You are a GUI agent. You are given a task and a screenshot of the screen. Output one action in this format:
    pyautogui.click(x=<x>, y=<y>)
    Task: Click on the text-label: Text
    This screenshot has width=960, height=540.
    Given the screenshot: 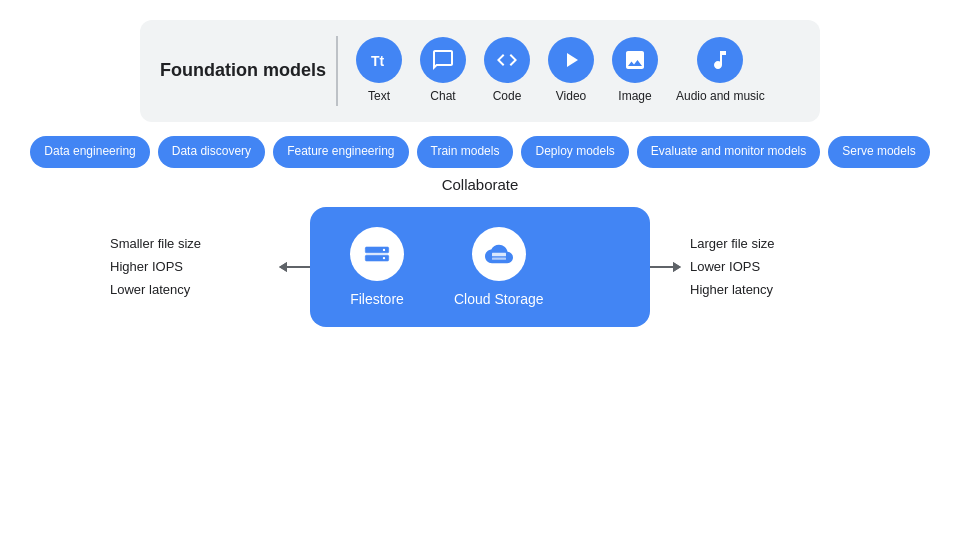 What is the action you would take?
    pyautogui.click(x=379, y=97)
    